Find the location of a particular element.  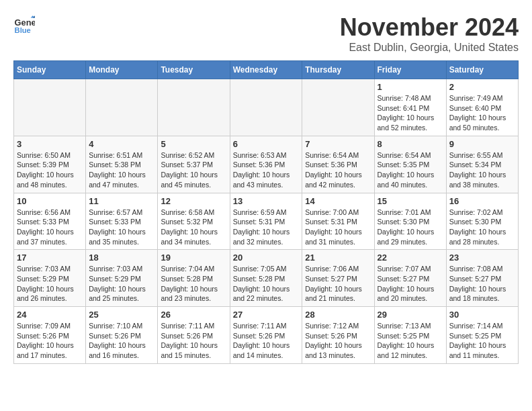

day-number: 6 is located at coordinates (266, 144).